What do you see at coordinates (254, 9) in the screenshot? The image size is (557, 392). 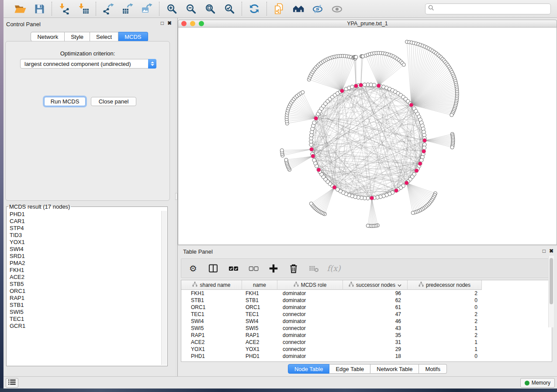 I see `refresh-icon` at bounding box center [254, 9].